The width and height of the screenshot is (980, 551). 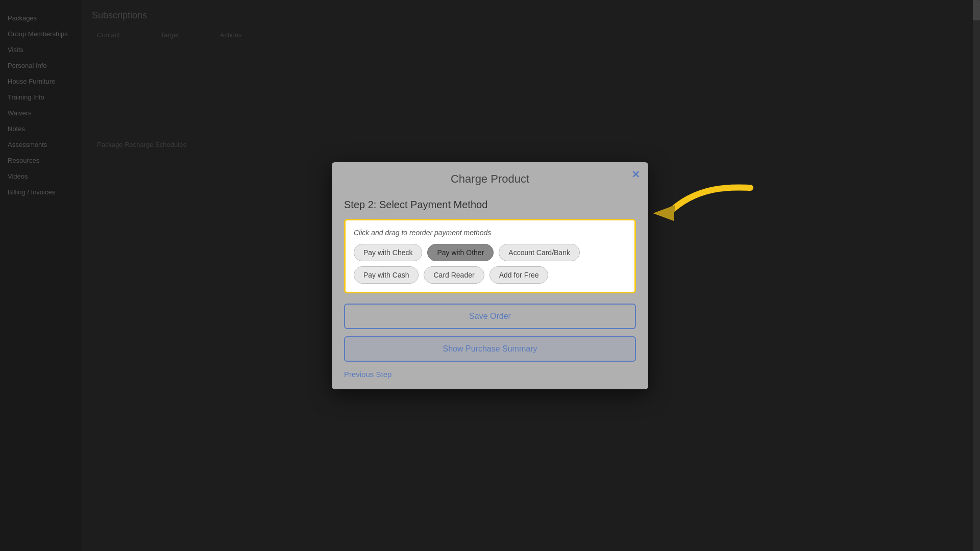 What do you see at coordinates (490, 292) in the screenshot?
I see `modal-body: Step 2: Select Payment Method Click and …` at bounding box center [490, 292].